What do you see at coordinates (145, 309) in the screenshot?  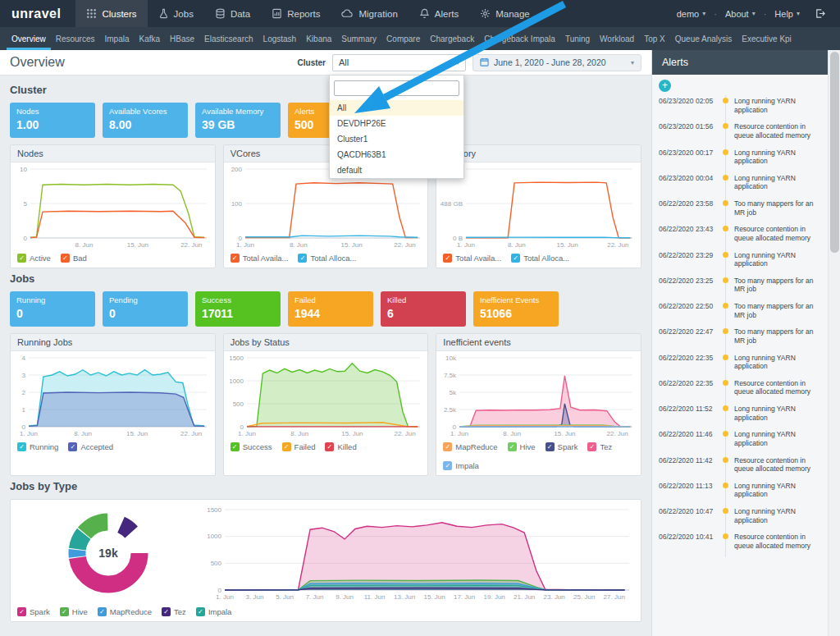 I see `card-pending: Pending0` at bounding box center [145, 309].